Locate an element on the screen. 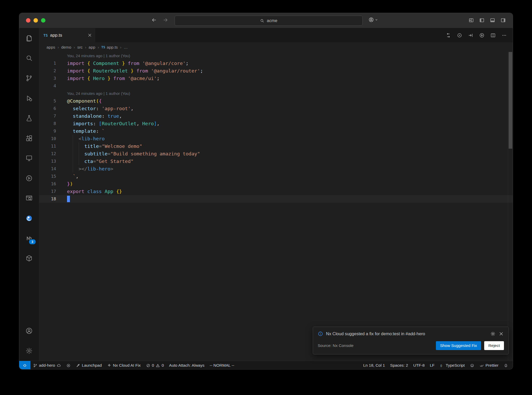  split-editor-icon is located at coordinates (493, 35).